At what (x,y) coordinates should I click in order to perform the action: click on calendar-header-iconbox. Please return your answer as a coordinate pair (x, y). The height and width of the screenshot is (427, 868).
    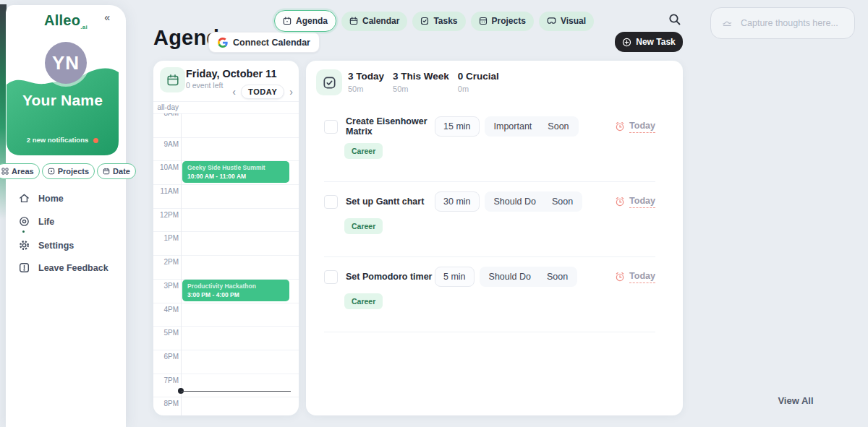
    Looking at the image, I should click on (172, 79).